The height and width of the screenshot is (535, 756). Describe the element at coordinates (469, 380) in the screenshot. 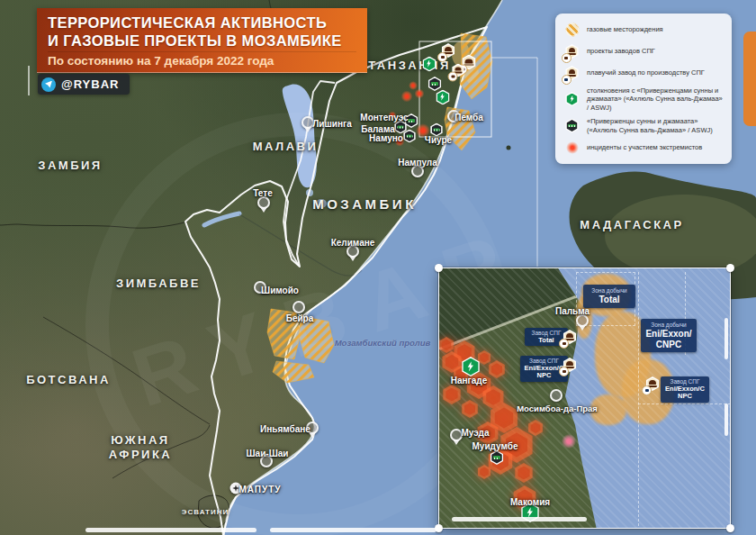

I see `city-label: Нангаде` at that location.